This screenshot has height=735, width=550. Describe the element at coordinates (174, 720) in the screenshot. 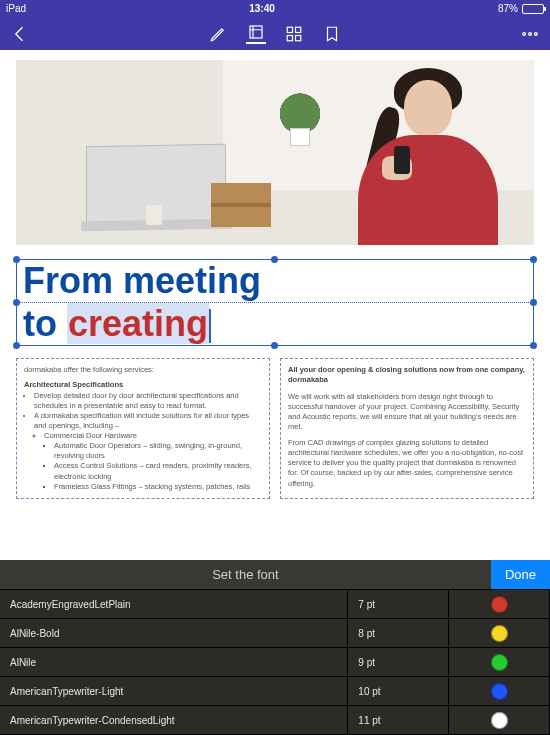

I see `font-option: AmericanTypewriter-CondensedLight` at that location.